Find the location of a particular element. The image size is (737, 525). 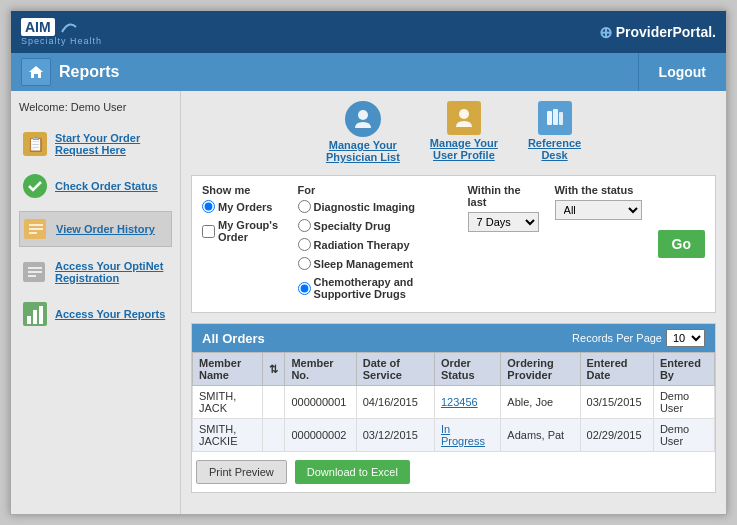

top-icon-reference: ReferenceDesk is located at coordinates (554, 132).